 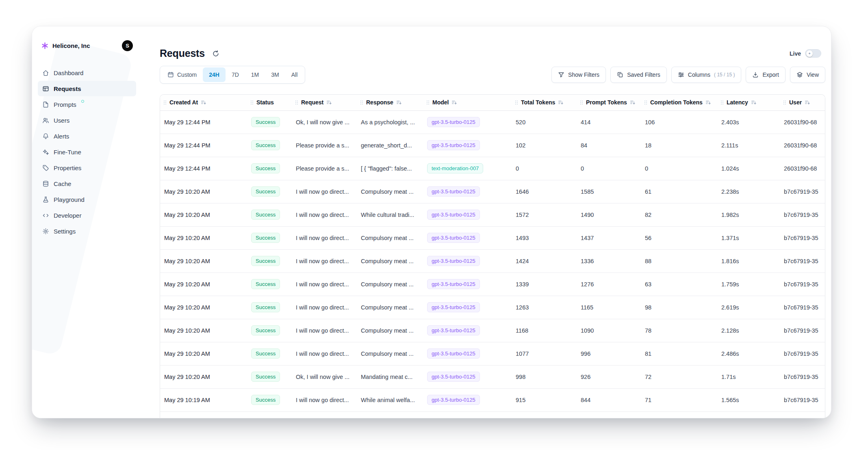 What do you see at coordinates (808, 75) in the screenshot?
I see `view-button: View` at bounding box center [808, 75].